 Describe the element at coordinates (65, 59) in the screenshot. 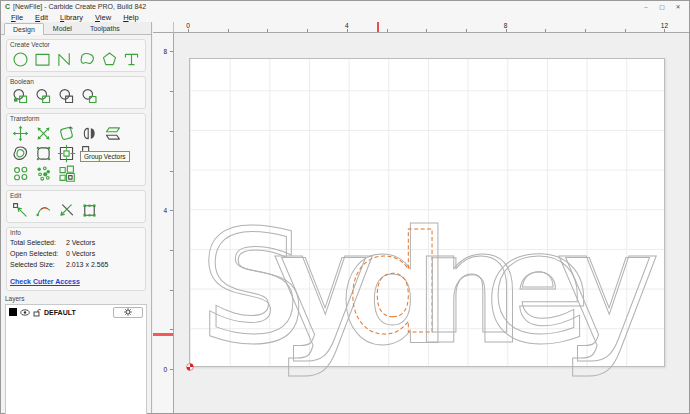

I see `polyline-button` at that location.